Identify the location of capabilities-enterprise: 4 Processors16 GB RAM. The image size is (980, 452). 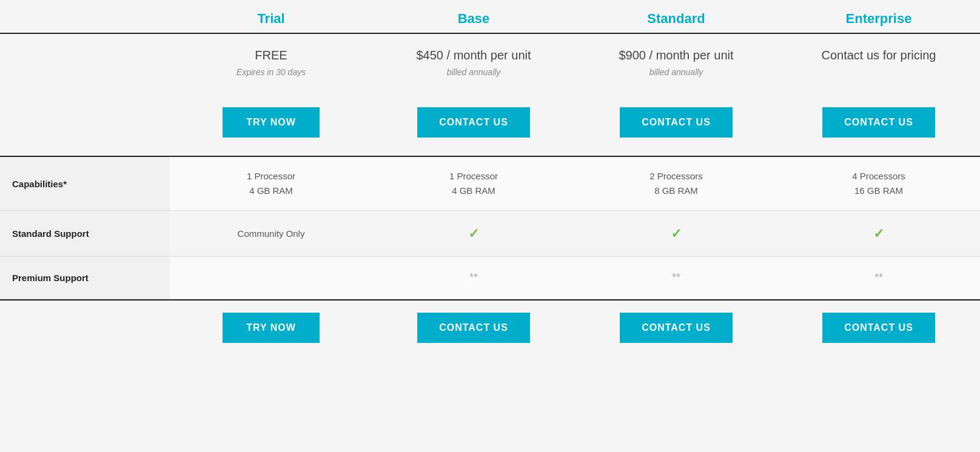
(879, 184).